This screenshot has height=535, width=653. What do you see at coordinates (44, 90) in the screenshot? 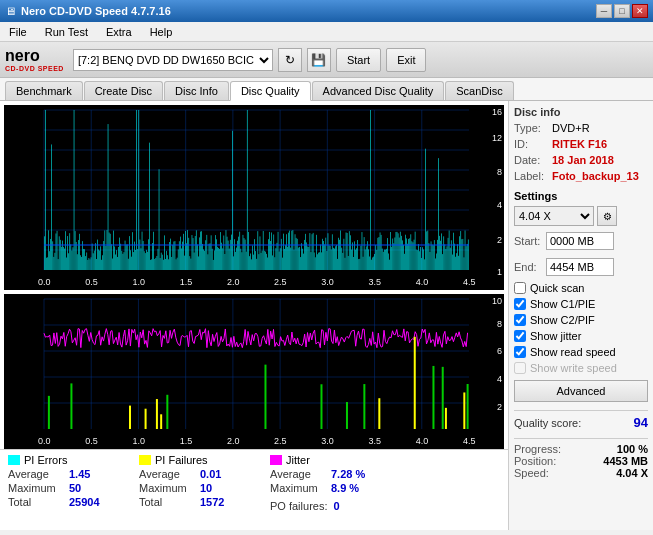
I see `tab-benchmark: Benchmark` at bounding box center [44, 90].